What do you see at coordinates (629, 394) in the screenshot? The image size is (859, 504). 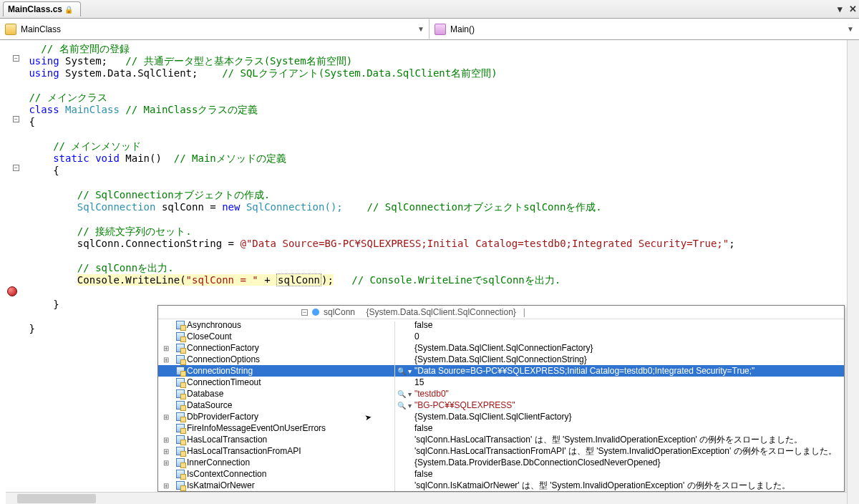 I see `property-value: "testdb0"` at bounding box center [629, 394].